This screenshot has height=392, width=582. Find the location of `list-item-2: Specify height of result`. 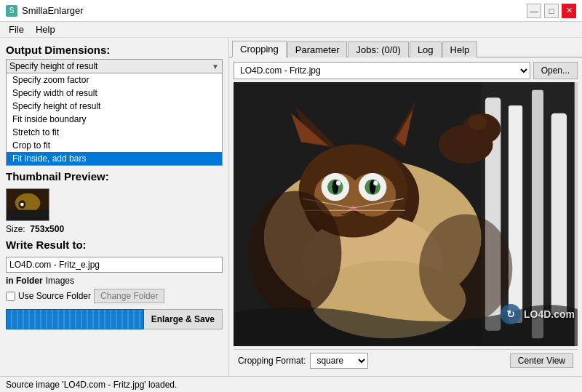

list-item-2: Specify height of result is located at coordinates (114, 106).